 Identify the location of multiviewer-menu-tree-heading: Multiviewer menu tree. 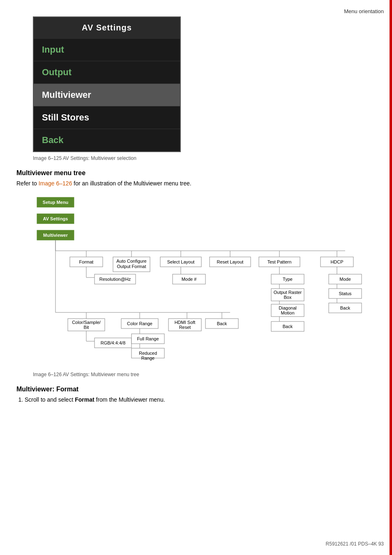
(185, 173).